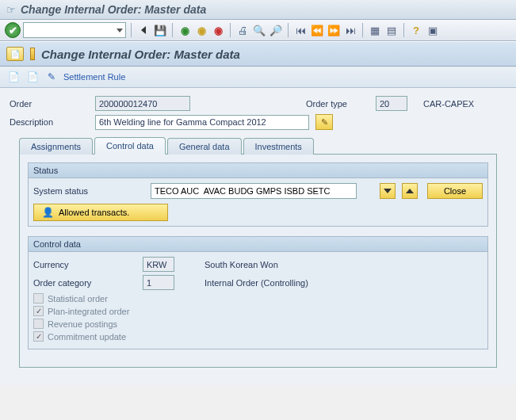 This screenshot has width=516, height=420. Describe the element at coordinates (375, 30) in the screenshot. I see `new-session-icon: ▦` at that location.